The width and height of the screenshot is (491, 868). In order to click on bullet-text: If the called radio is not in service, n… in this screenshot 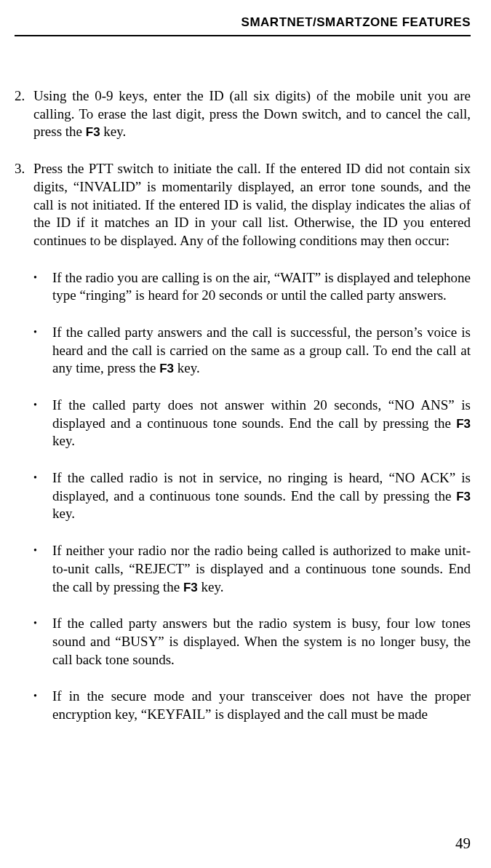, I will do `click(262, 496)`.